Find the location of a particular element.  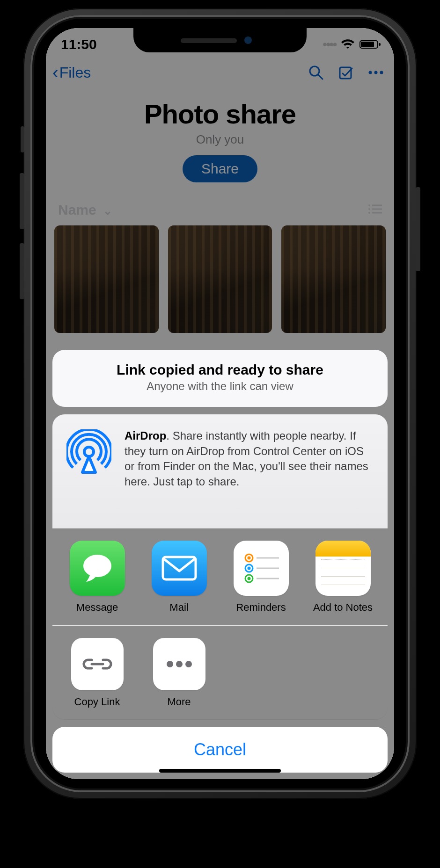

share-app-notes: Add to Notes is located at coordinates (343, 577).